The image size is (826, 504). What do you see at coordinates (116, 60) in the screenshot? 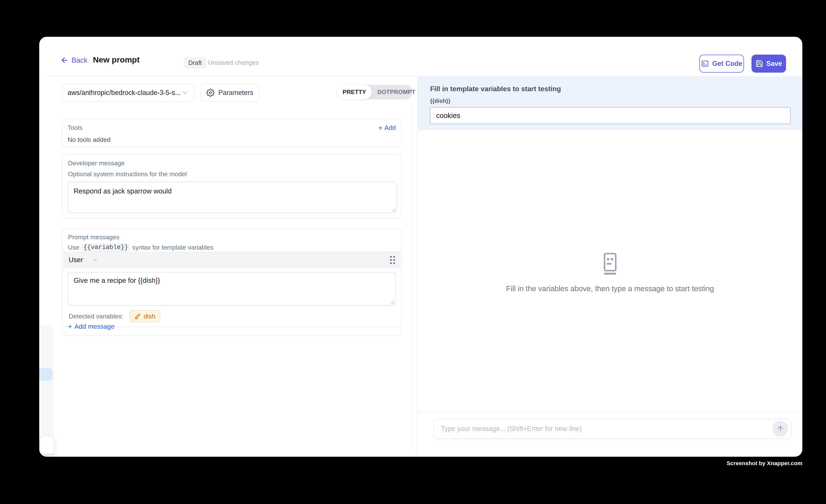
I see `page-title: New prompt` at bounding box center [116, 60].